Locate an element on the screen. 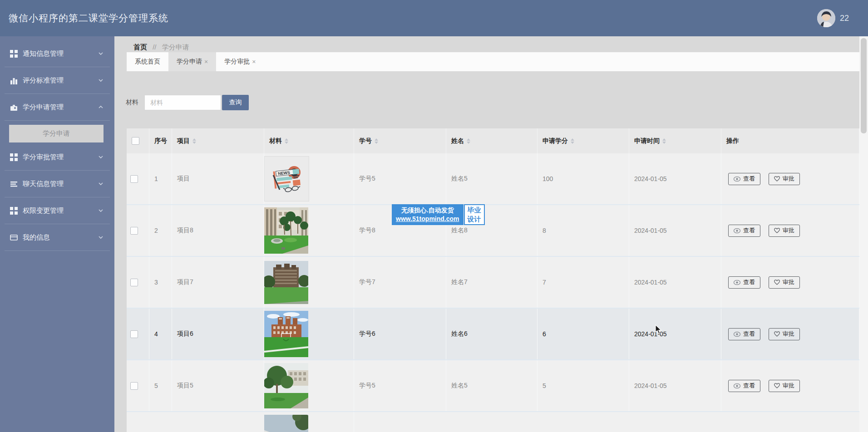  table-row: 2 项目8 is located at coordinates (493, 231).